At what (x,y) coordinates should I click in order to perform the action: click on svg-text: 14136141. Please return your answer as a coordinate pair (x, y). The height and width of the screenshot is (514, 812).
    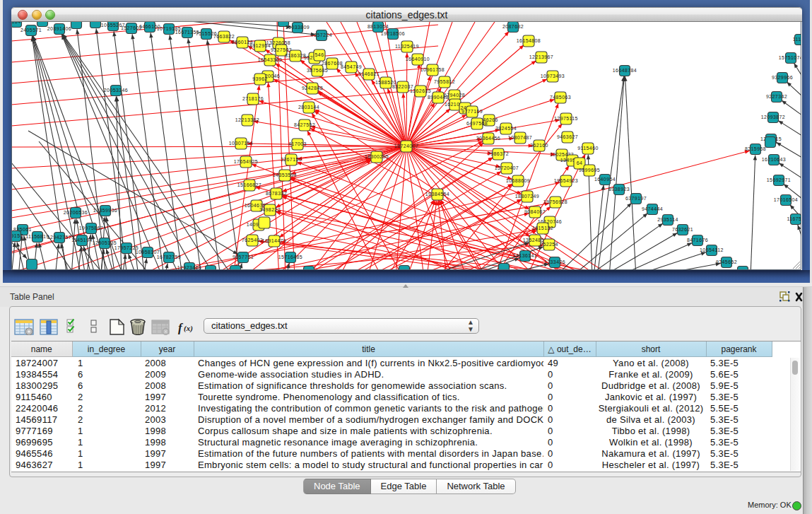
    Looking at the image, I should click on (525, 256).